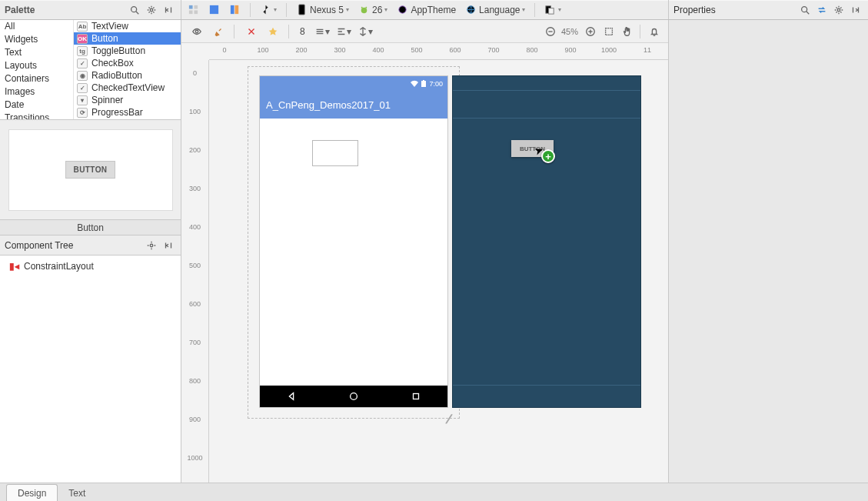 This screenshot has height=501, width=868. I want to click on zoom-in-icon, so click(590, 32).